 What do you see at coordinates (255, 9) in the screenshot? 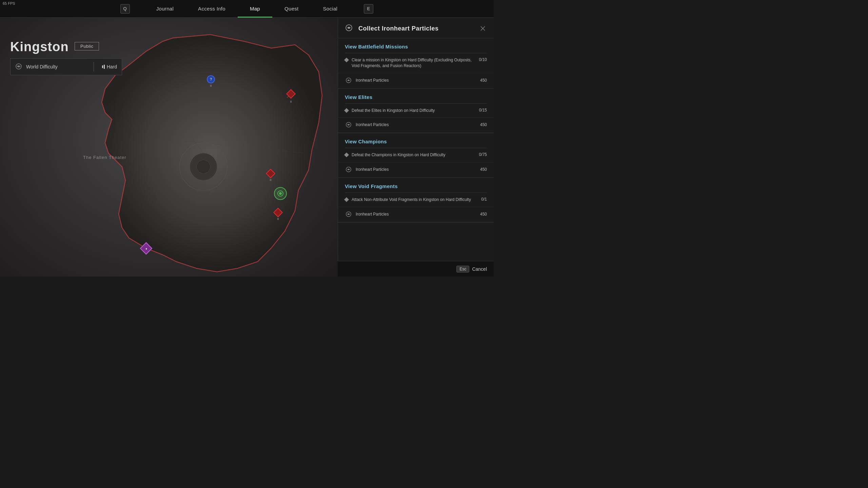
I see `map-label: Map` at bounding box center [255, 9].